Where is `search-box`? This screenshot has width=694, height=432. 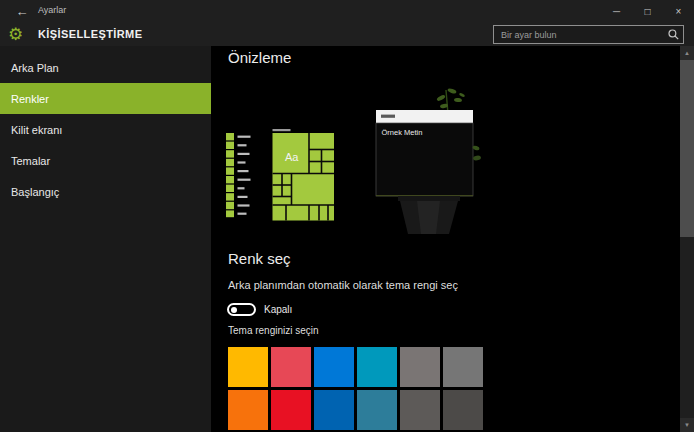 search-box is located at coordinates (588, 34).